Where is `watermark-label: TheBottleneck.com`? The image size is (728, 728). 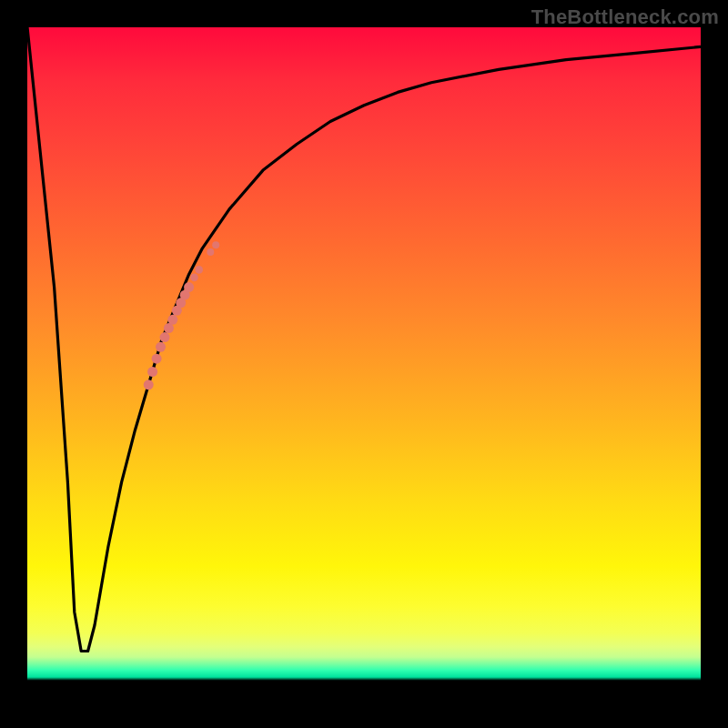 watermark-label: TheBottleneck.com is located at coordinates (625, 17).